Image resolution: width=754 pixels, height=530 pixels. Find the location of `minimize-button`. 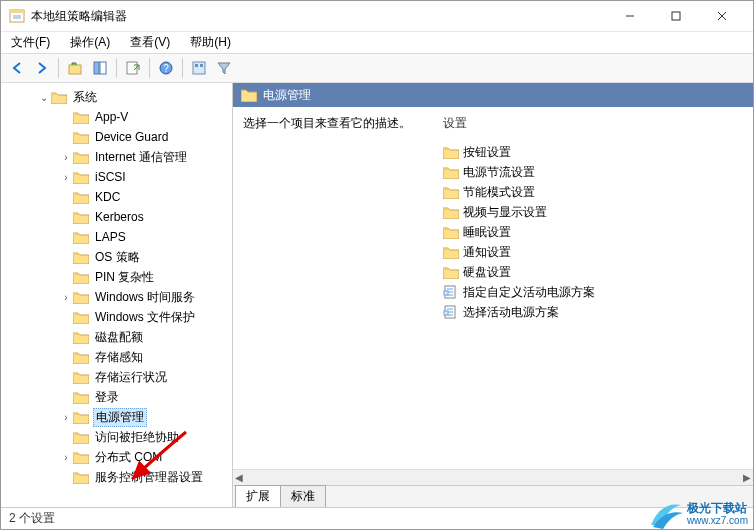

minimize-button is located at coordinates (630, 16).